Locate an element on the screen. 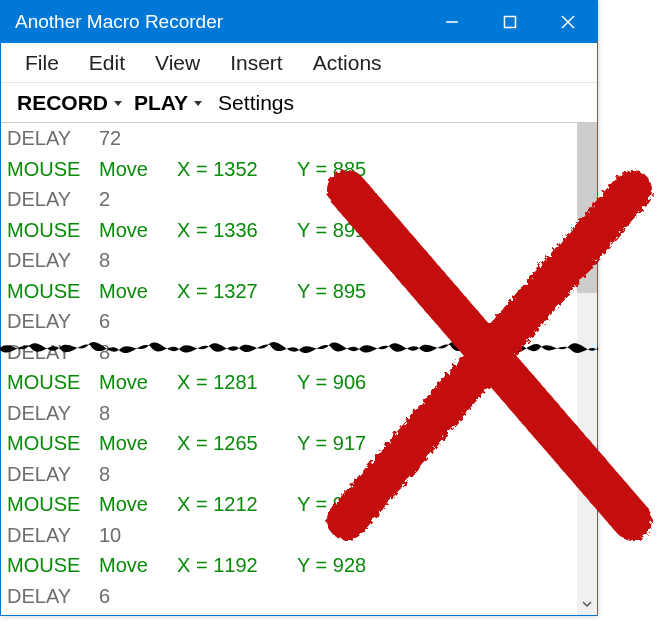  event-row: MOUSEMoveX = 1281Y = 906 is located at coordinates (289, 382).